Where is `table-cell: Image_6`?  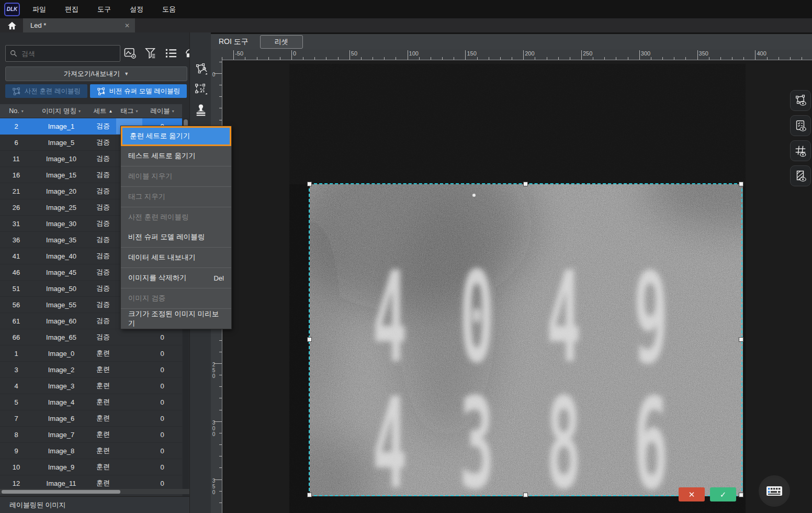
table-cell: Image_6 is located at coordinates (61, 418).